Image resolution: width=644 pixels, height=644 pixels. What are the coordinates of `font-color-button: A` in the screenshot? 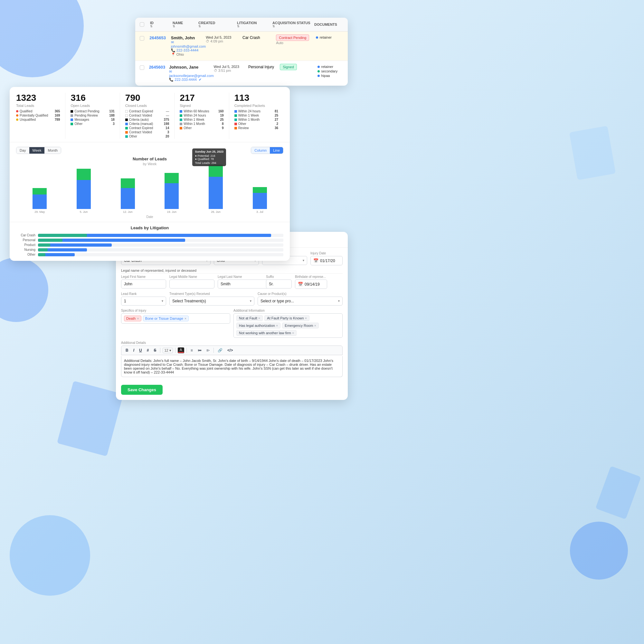 It's located at (181, 350).